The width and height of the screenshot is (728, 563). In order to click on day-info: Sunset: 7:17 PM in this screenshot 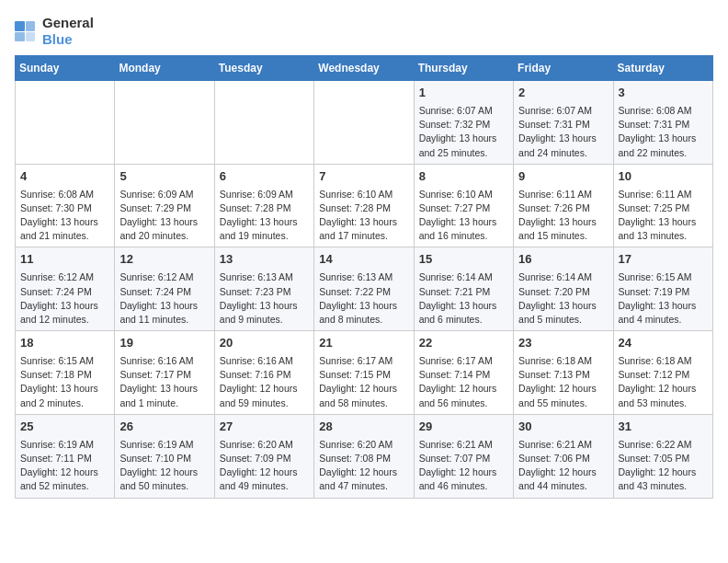, I will do `click(164, 375)`.